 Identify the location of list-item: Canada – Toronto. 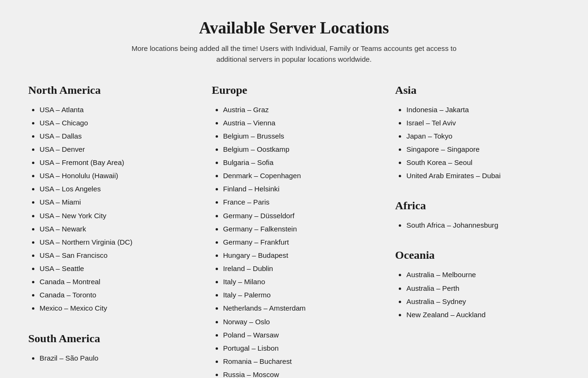
(116, 295).